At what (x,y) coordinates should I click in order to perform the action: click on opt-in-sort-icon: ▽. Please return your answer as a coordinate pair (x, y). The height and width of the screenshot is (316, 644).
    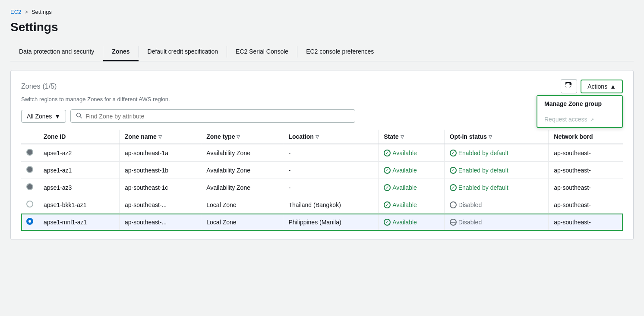
    Looking at the image, I should click on (490, 137).